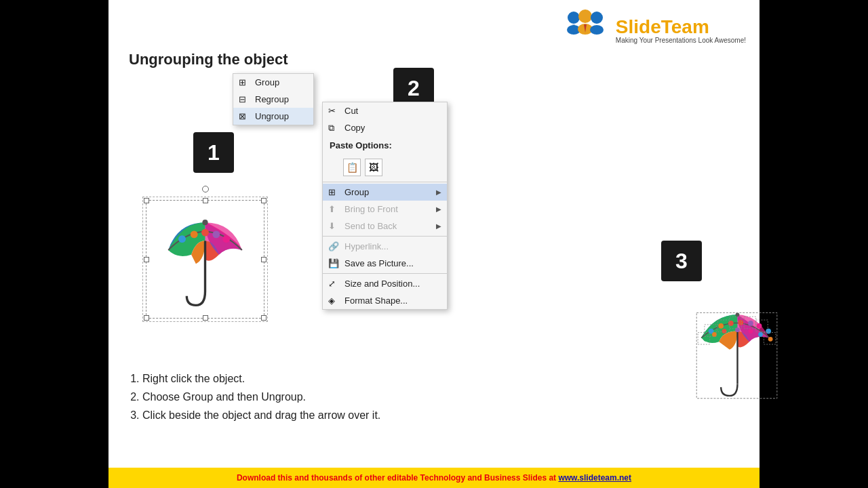  Describe the element at coordinates (205, 201) in the screenshot. I see `handle-tm` at that location.